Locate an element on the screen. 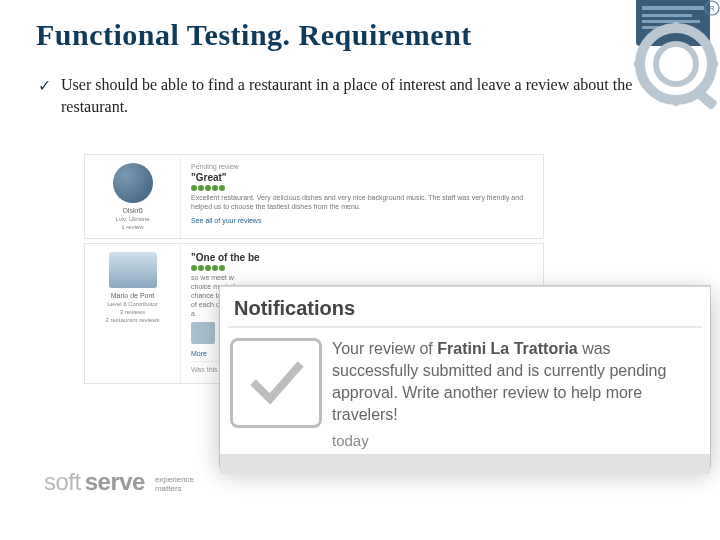 The height and width of the screenshot is (540, 720). requirement-bullet: ✓ User should be able to find a restaura… is located at coordinates (360, 96).